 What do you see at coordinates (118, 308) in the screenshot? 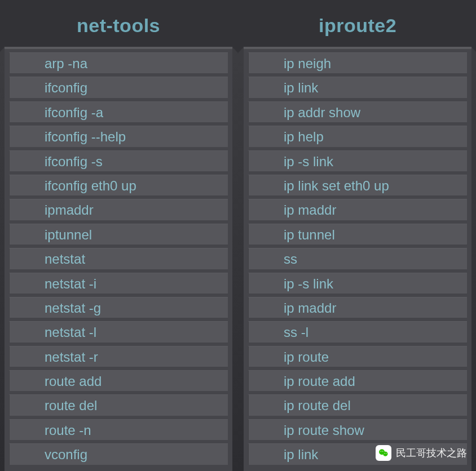
I see `list-item: netstat -g` at bounding box center [118, 308].